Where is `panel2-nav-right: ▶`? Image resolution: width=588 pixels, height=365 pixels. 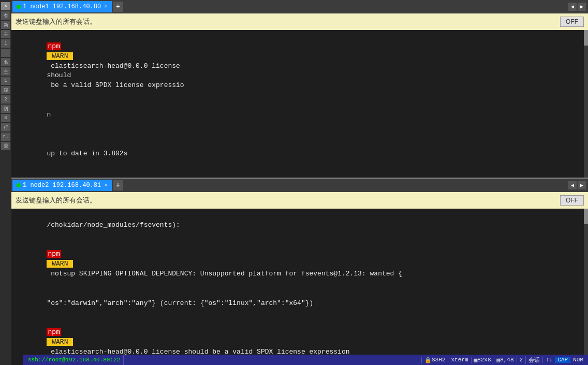
panel2-nav-right: ▶ is located at coordinates (582, 185).